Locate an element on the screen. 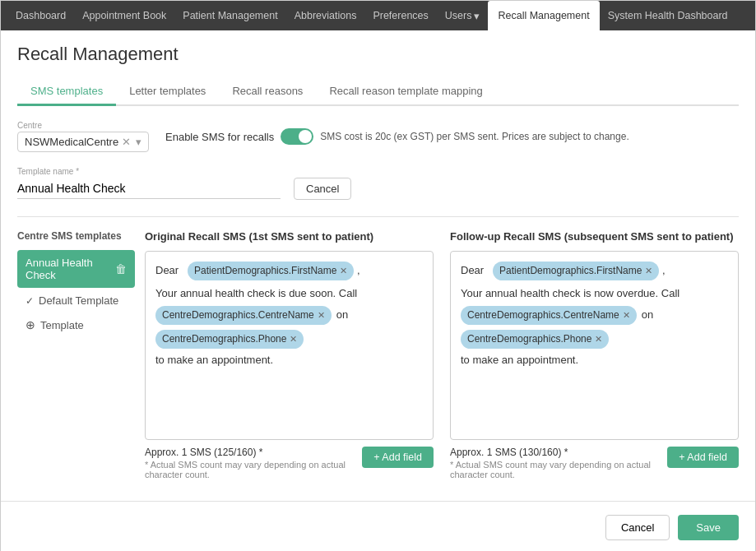  remove-tag-icon: ✕ is located at coordinates (344, 271).